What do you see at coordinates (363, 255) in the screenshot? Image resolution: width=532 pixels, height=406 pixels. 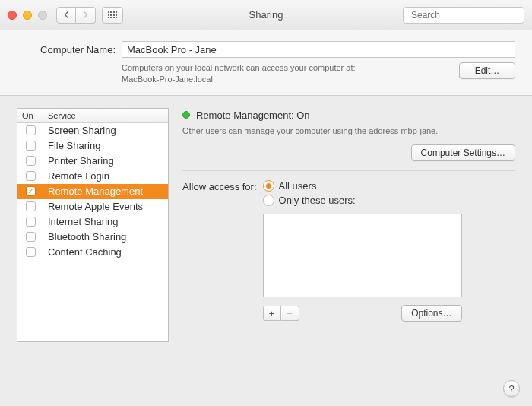 I see `user-list` at bounding box center [363, 255].